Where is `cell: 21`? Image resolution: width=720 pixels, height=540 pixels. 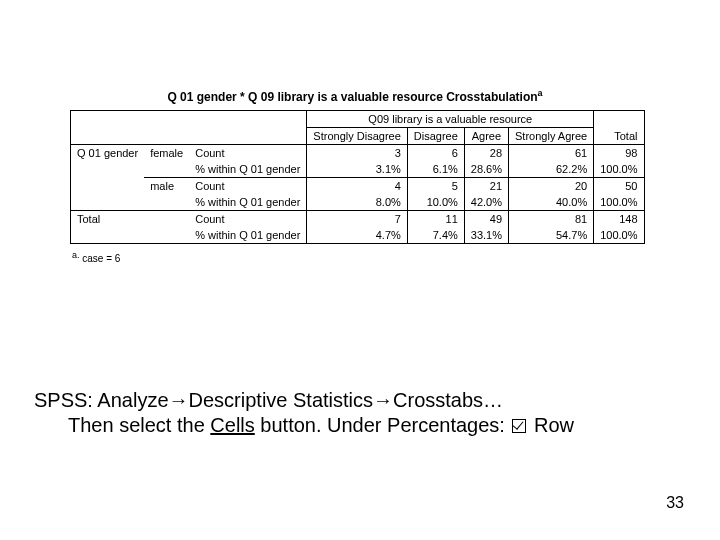 cell: 21 is located at coordinates (486, 186).